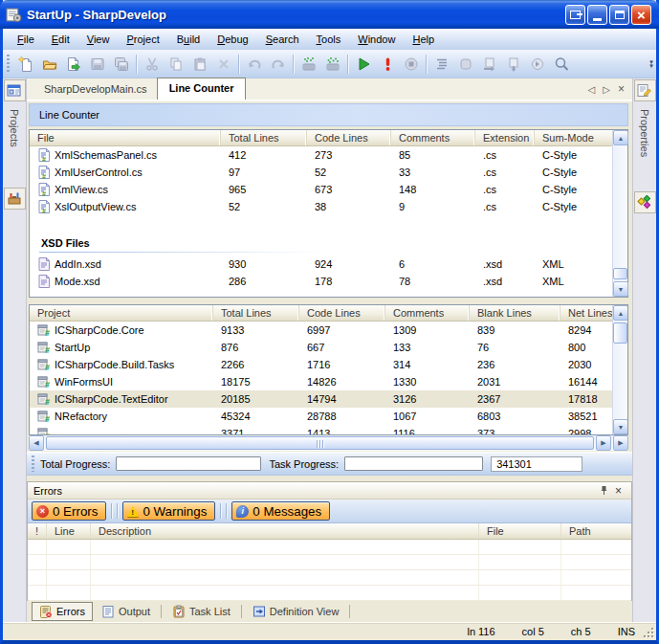 Image resolution: width=659 pixels, height=644 pixels. Describe the element at coordinates (308, 64) in the screenshot. I see `combine-icon` at that location.